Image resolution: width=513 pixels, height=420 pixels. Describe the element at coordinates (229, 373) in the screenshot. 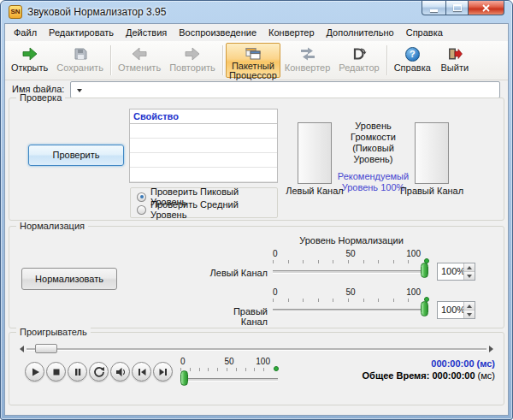

I see `volume-slider: 0 50 100` at that location.